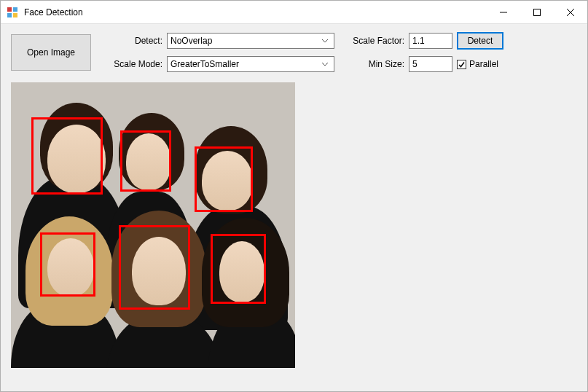 Image resolution: width=588 pixels, height=392 pixels. I want to click on detect-label: Detect:, so click(130, 41).